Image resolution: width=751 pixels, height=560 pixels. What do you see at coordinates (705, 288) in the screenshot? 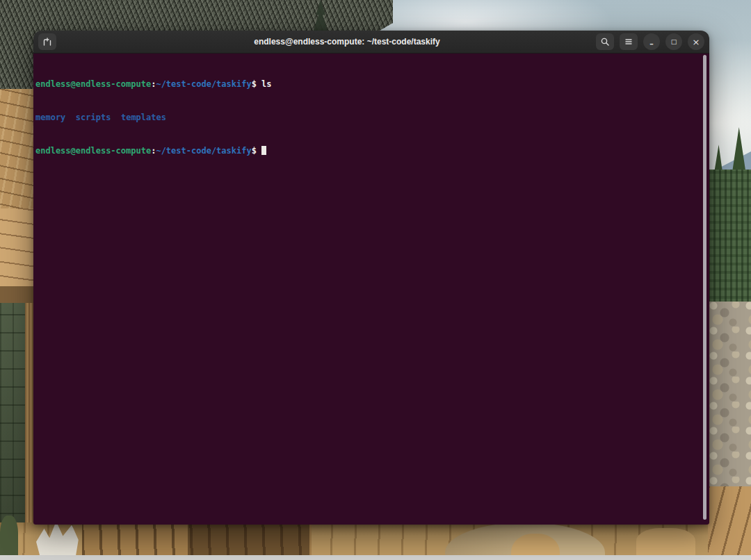
I see `terminal-scrollbar` at bounding box center [705, 288].